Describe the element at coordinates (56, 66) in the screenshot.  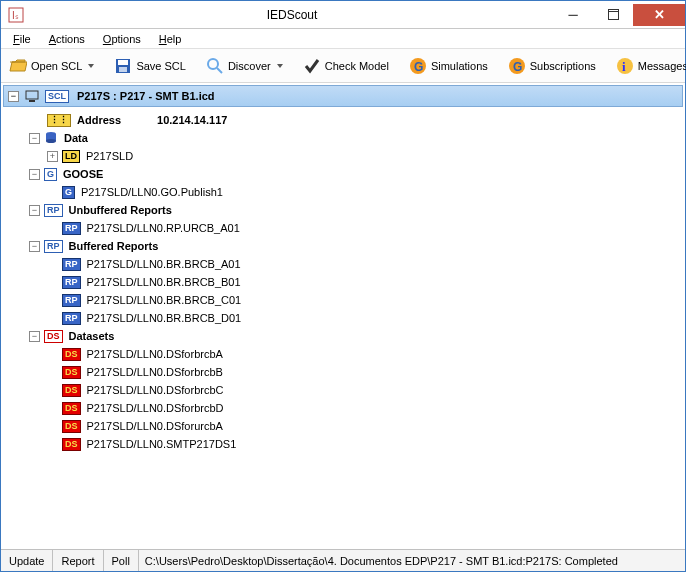
I see `open-scl-label: Open SCL` at that location.